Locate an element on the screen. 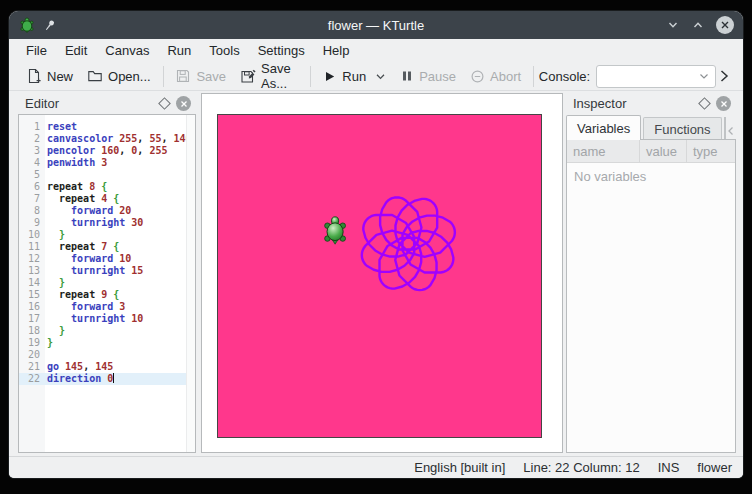 This screenshot has width=752, height=494. abort-circle-minus-icon is located at coordinates (478, 76).